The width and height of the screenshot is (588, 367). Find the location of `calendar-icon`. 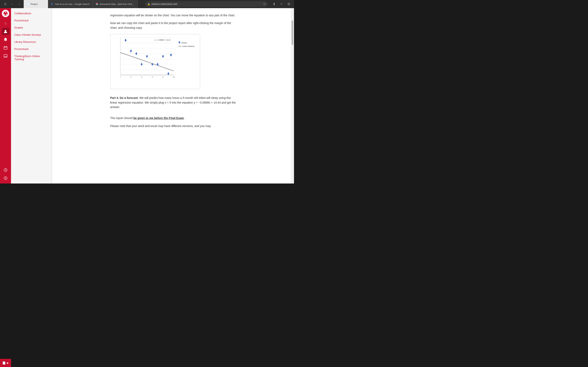

calendar-icon is located at coordinates (6, 48).